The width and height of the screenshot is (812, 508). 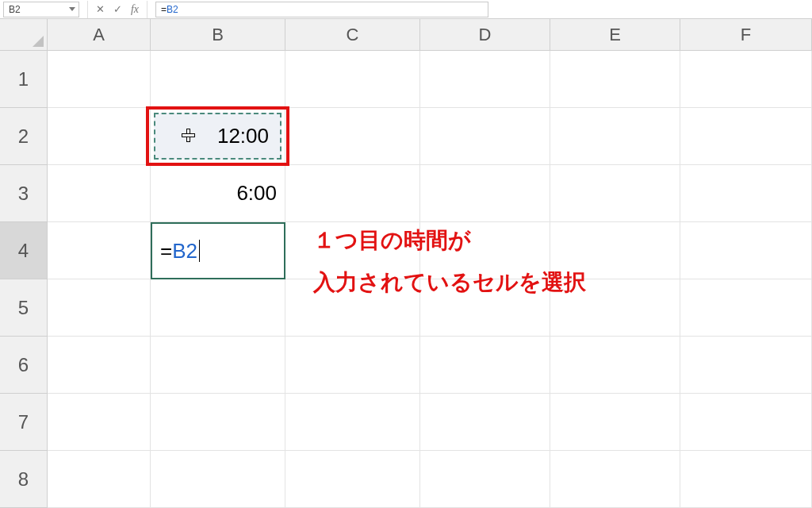 I want to click on cell-e3, so click(x=615, y=194).